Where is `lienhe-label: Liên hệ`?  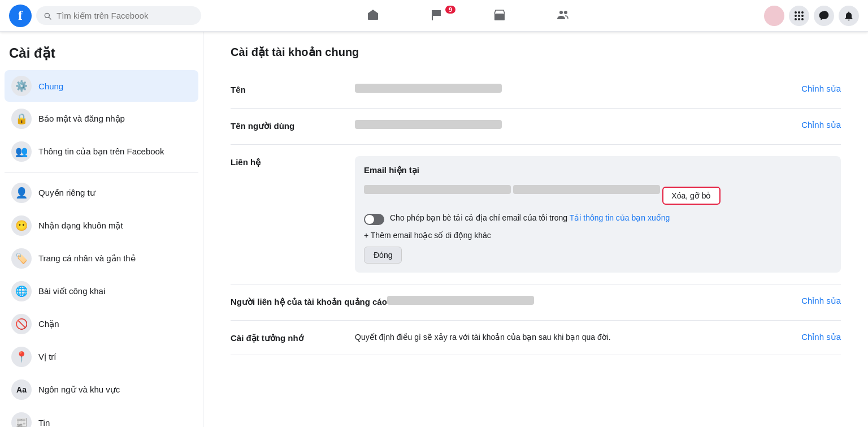
lienhe-label: Liên hệ is located at coordinates (293, 162).